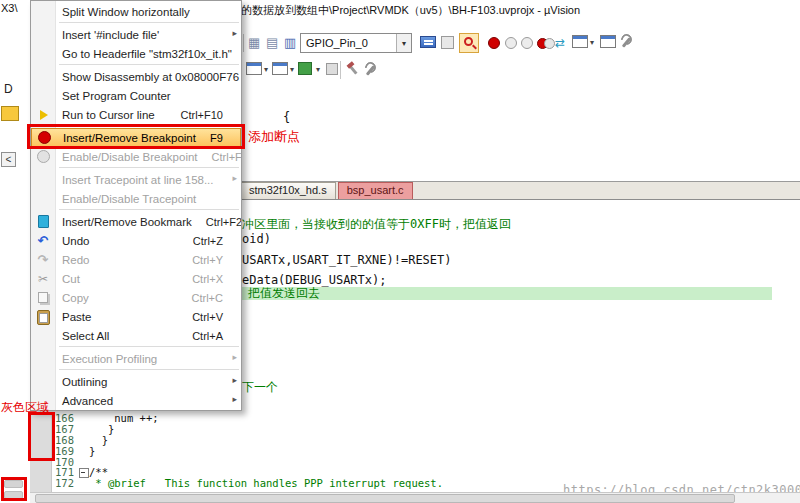 The height and width of the screenshot is (503, 800). What do you see at coordinates (592, 42) in the screenshot?
I see `dropdown-caret-icon: ▾` at bounding box center [592, 42].